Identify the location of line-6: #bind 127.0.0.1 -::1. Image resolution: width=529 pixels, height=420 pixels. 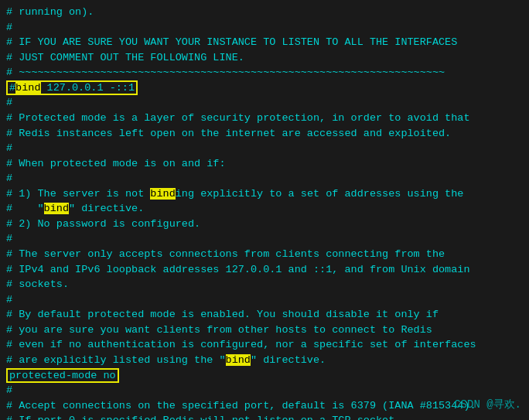
(264, 88).